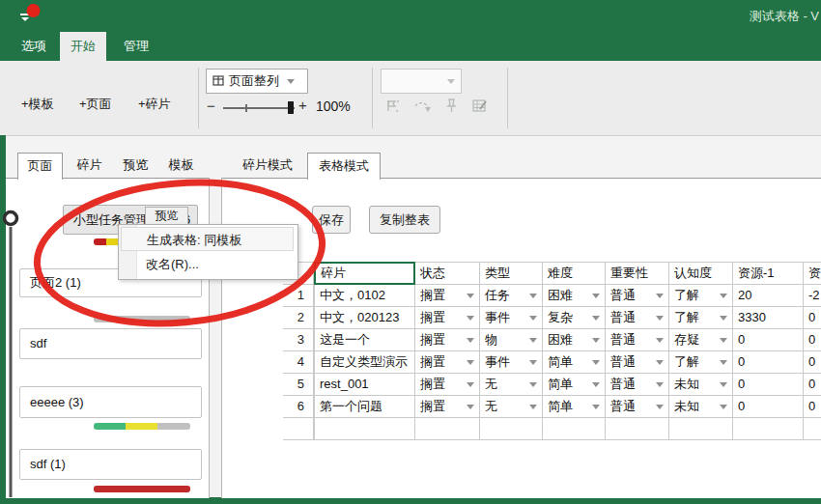  What do you see at coordinates (769, 273) in the screenshot?
I see `column-header-resource1: 资源-1` at bounding box center [769, 273].